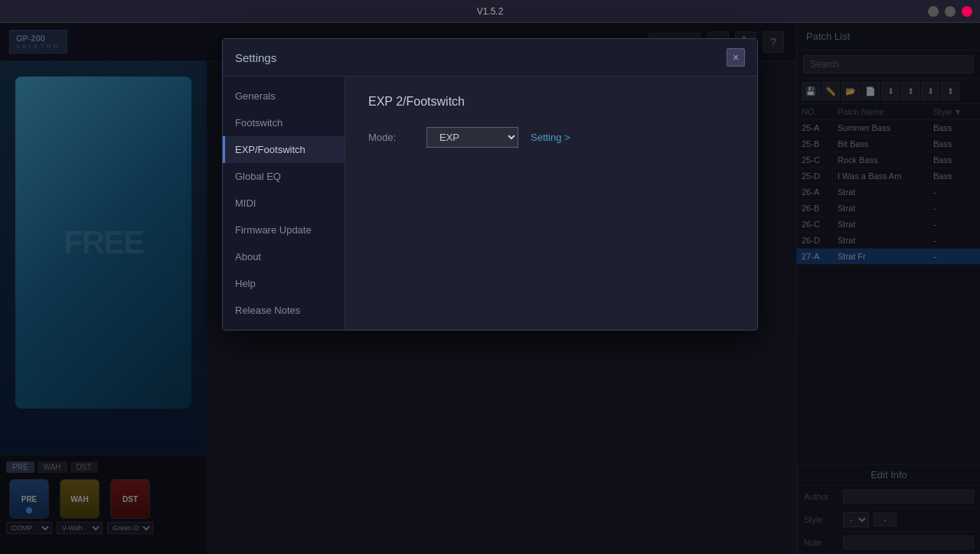 The height and width of the screenshot is (554, 980). What do you see at coordinates (283, 311) in the screenshot?
I see `nav-item-release-notes: Release Notes` at bounding box center [283, 311].